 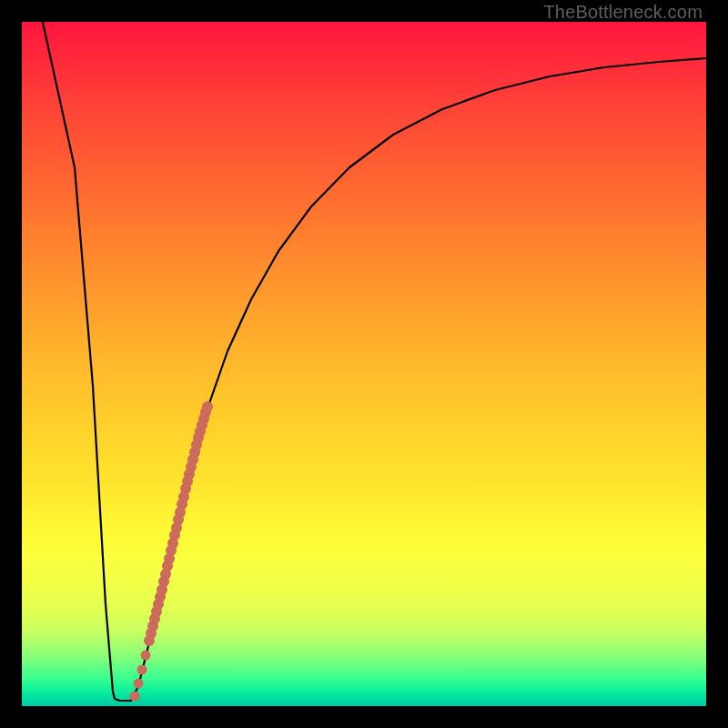 What do you see at coordinates (172, 551) in the screenshot?
I see `highlight-band` at bounding box center [172, 551].